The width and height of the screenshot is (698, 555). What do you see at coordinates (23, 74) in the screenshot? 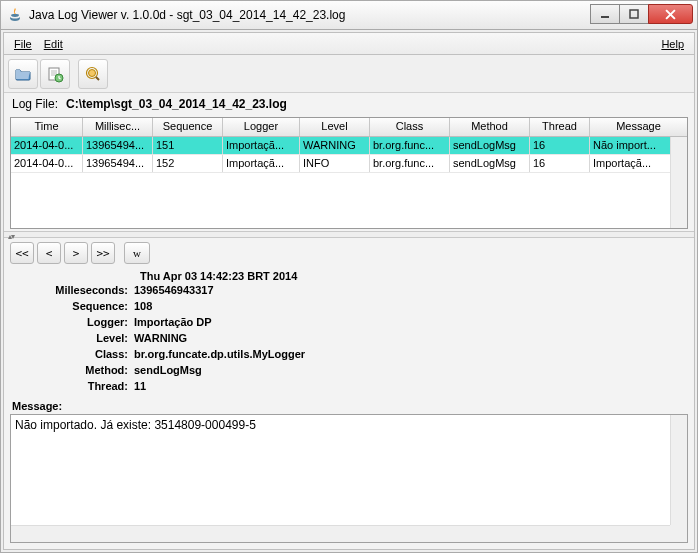
I see `open-folder-button` at bounding box center [23, 74].